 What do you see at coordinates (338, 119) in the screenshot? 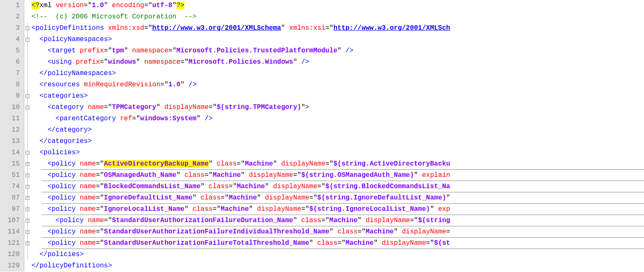
I see `code-line: <parentCategory ref="windows:System" />` at bounding box center [338, 119].